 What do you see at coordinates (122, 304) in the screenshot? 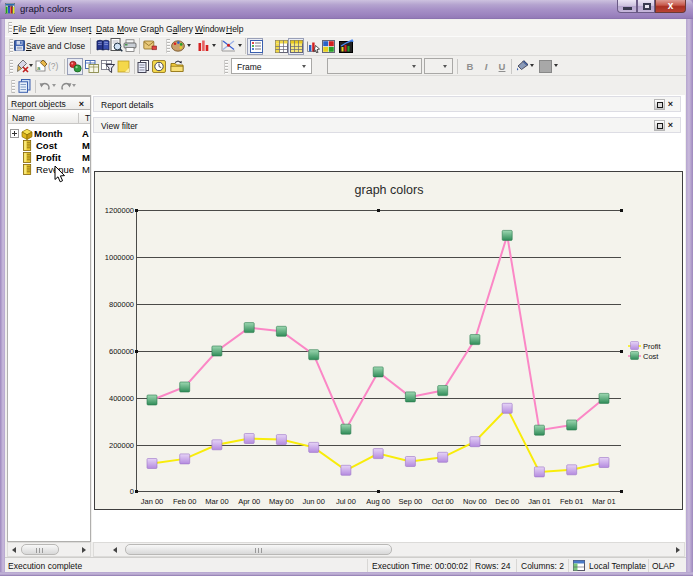
I see `svg-text: 800000` at bounding box center [122, 304].